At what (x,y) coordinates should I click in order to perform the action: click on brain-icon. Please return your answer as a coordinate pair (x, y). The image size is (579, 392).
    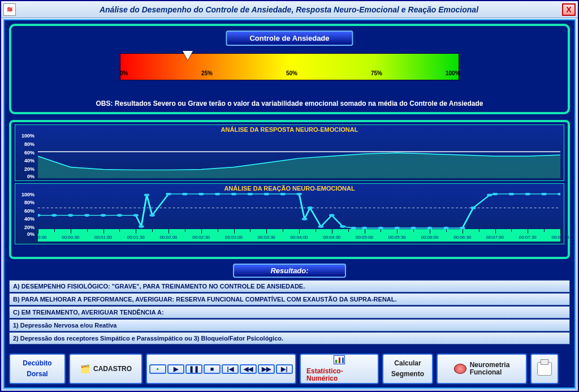
    Looking at the image, I should click on (460, 369).